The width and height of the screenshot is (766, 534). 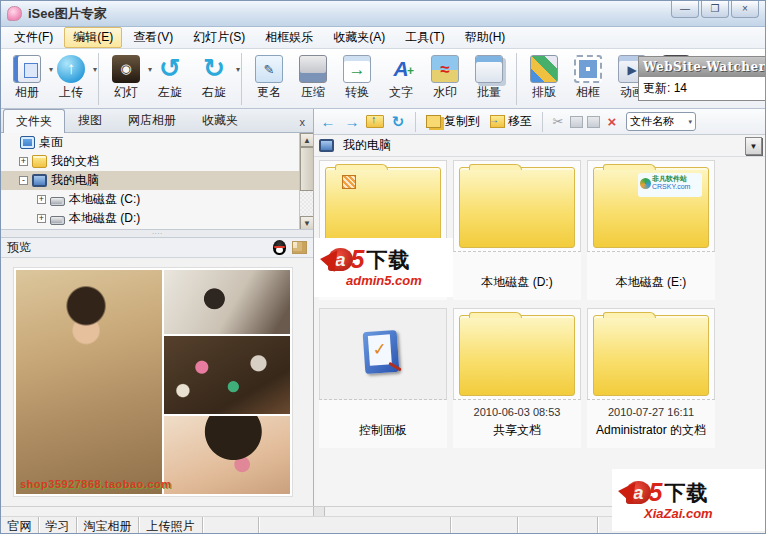 What do you see at coordinates (401, 75) in the screenshot?
I see `text-button: A 文字` at bounding box center [401, 75].